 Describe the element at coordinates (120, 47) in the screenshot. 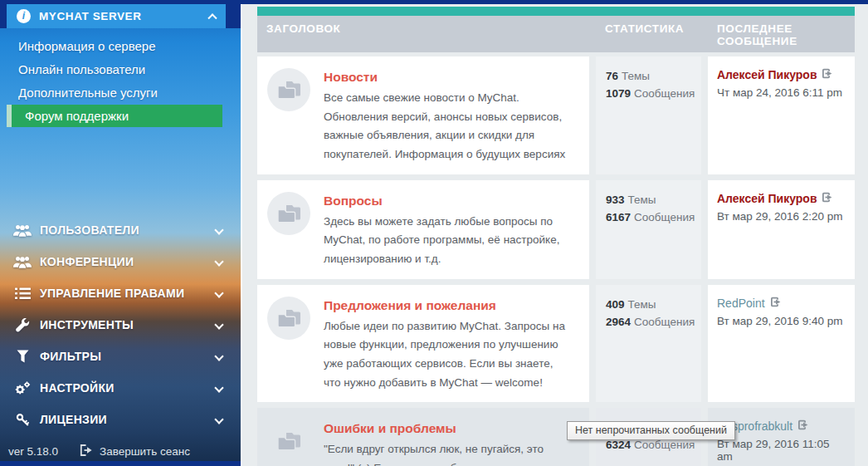

I see `sidebar-link-server-info: Информация о сервере` at that location.